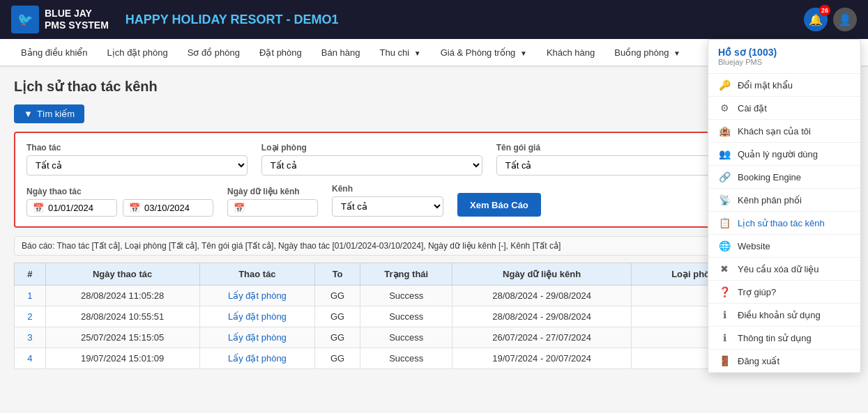 The image size is (868, 413). I want to click on nav-item-sales: Bán hàng, so click(341, 53).